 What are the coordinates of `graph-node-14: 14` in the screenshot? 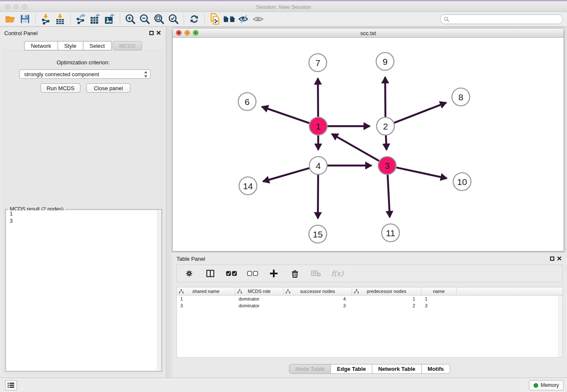 It's located at (248, 186).